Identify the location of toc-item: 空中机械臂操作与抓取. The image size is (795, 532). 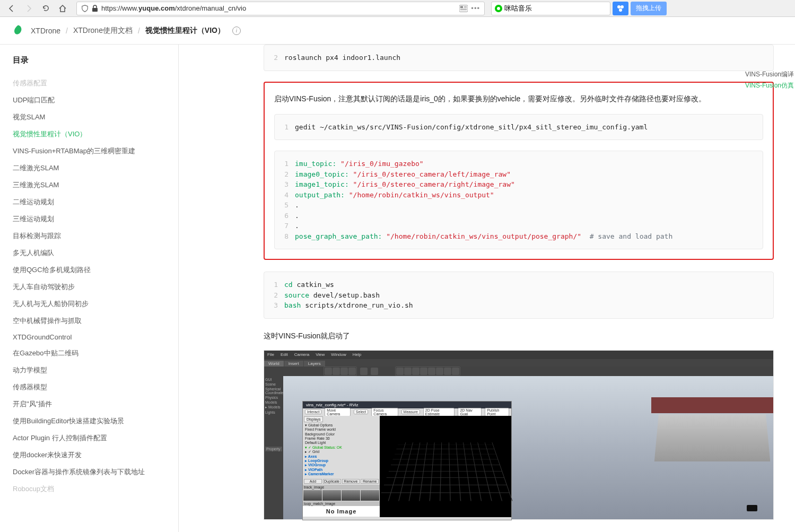
(95, 321).